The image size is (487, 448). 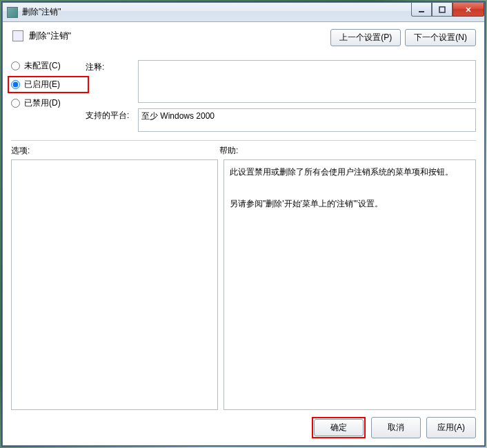 I want to click on options-label: 选项:, so click(x=115, y=150).